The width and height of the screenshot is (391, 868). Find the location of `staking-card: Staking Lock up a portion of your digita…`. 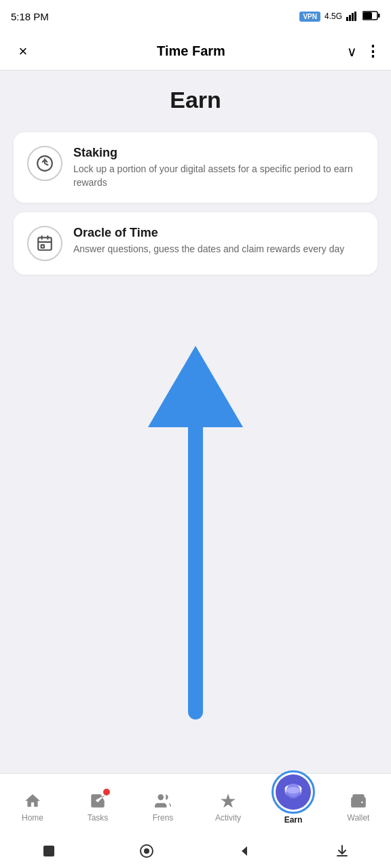

staking-card: Staking Lock up a portion of your digita… is located at coordinates (196, 167).